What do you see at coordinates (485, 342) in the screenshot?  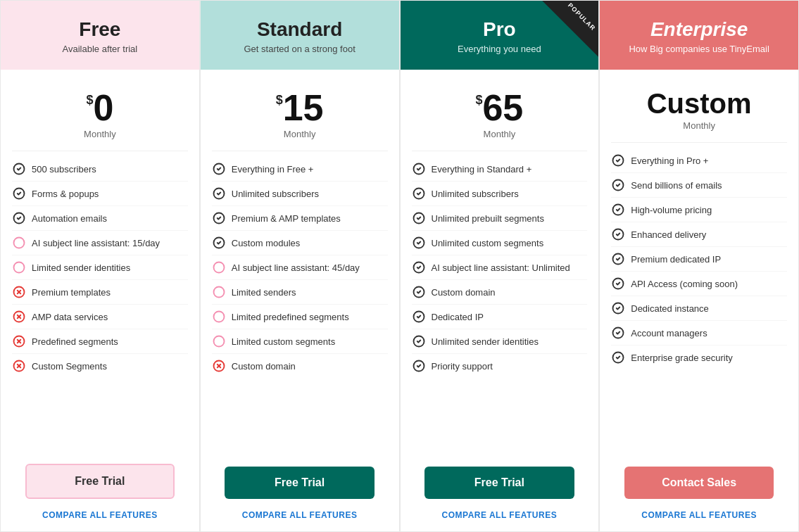 I see `feature-text: Unlimited sender identities` at bounding box center [485, 342].